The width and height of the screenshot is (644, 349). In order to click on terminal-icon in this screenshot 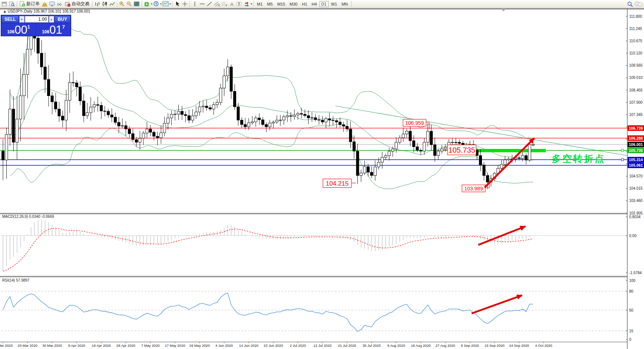, I will do `click(52, 4)`.